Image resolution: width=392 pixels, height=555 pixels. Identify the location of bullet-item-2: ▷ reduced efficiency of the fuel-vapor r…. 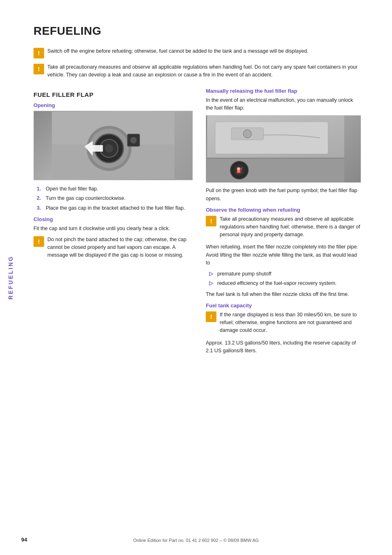
(285, 284).